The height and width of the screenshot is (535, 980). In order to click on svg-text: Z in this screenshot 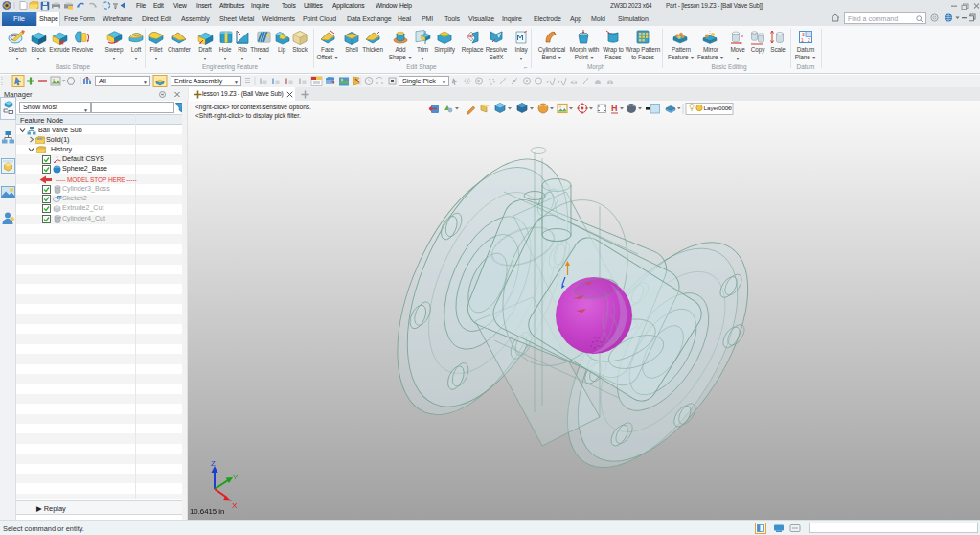, I will do `click(213, 464)`.